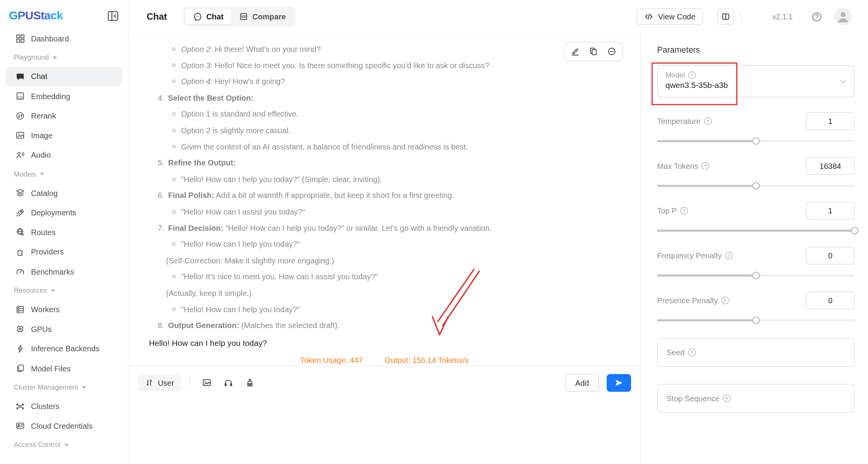 The image size is (868, 464). I want to click on clear-messages-icon, so click(250, 383).